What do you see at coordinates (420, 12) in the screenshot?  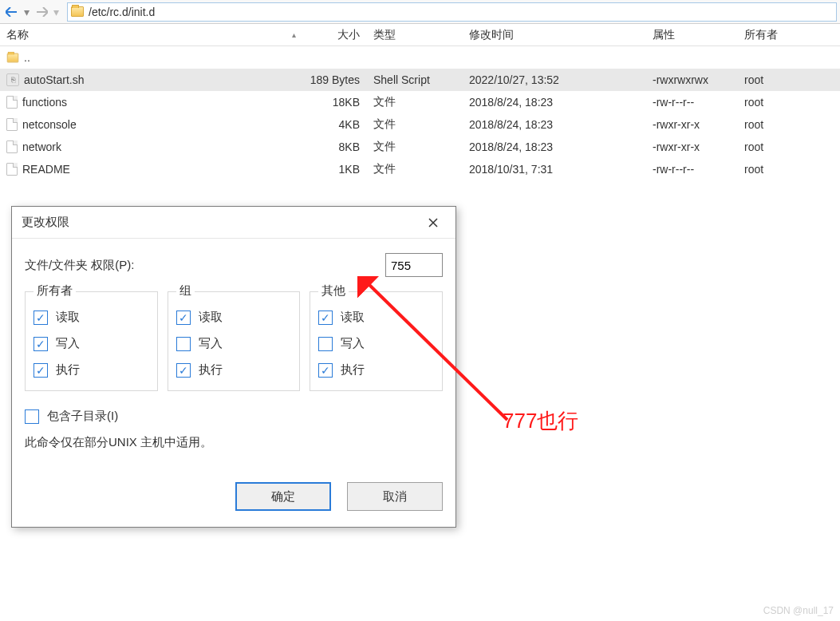 I see `toolbar: ▾ ▾ /etc/rc.d/init.d` at bounding box center [420, 12].